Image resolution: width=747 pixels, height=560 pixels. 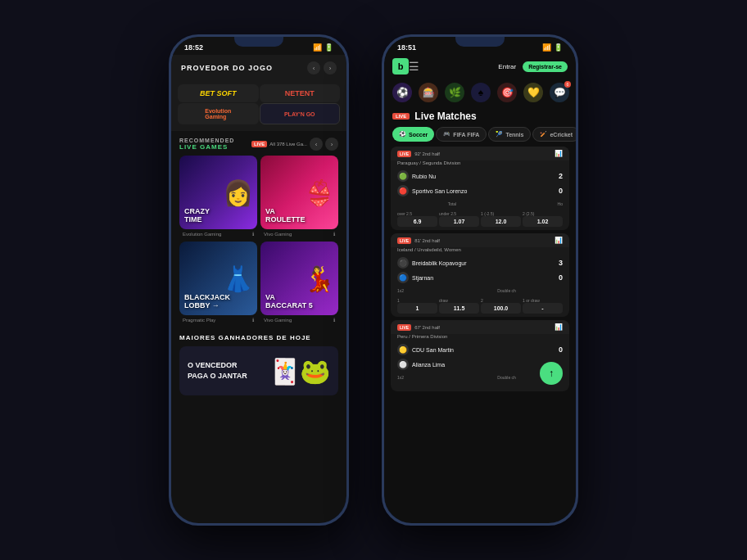 What do you see at coordinates (406, 47) in the screenshot?
I see `time-sports: 18:51` at bounding box center [406, 47].